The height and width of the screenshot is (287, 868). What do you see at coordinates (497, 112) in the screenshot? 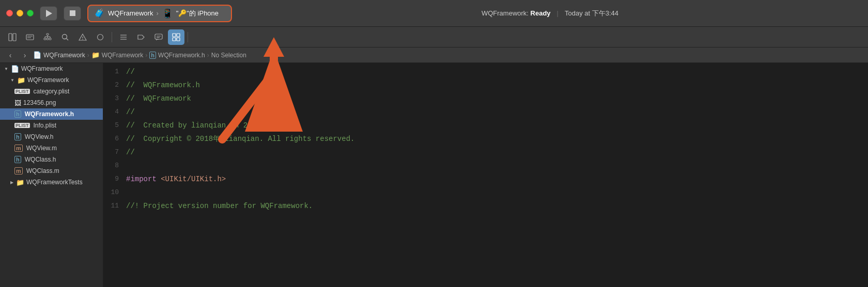
I see `code-line-4: //` at bounding box center [497, 112].